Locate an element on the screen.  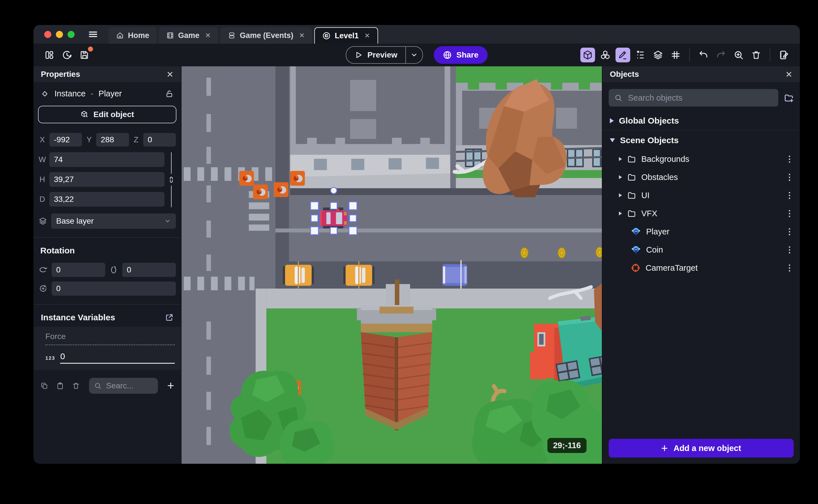
objects-stack-icon is located at coordinates (605, 55).